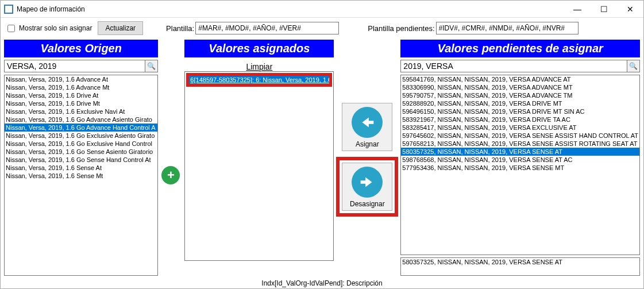  Describe the element at coordinates (259, 48) in the screenshot. I see `assigned-header: Valores asignados` at that location.